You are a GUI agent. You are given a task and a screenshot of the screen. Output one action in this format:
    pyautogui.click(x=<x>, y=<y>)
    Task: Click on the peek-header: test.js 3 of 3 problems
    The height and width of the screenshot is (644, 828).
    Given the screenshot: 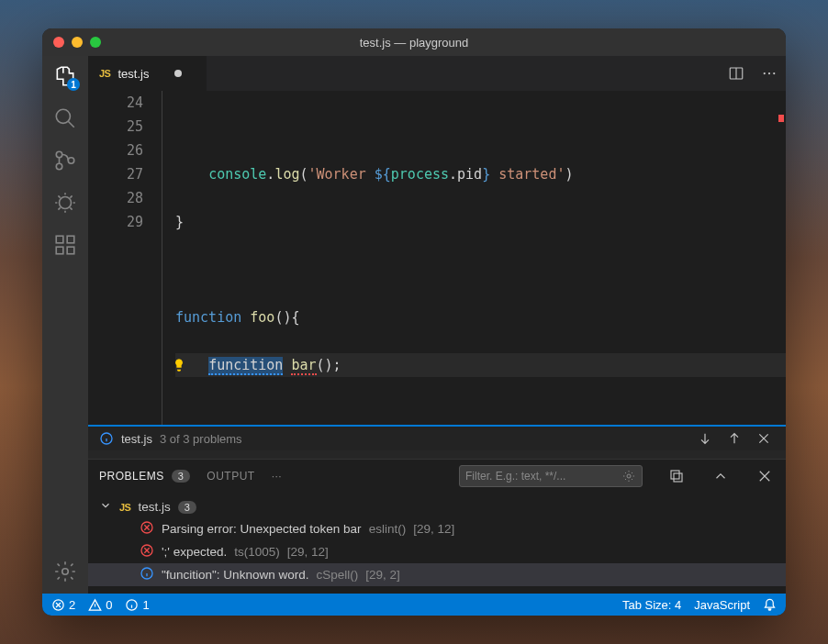 What is the action you would take?
    pyautogui.click(x=437, y=439)
    